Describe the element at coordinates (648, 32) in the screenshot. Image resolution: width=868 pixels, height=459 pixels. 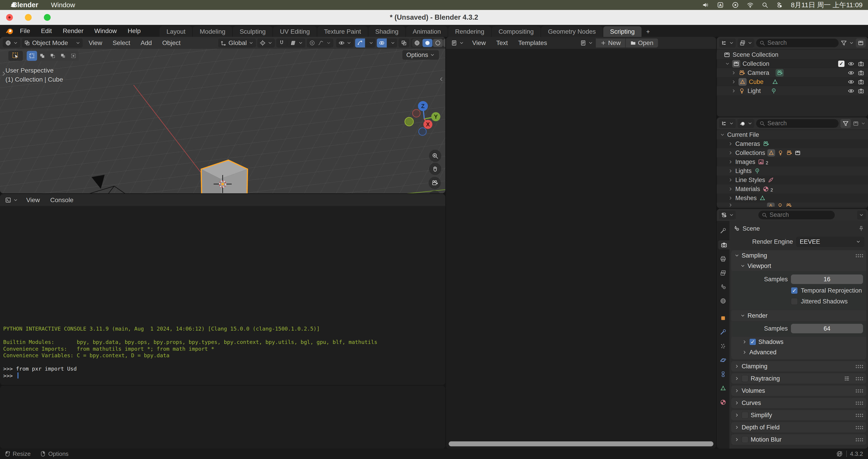
I see `add-workspace-button: +` at that location.